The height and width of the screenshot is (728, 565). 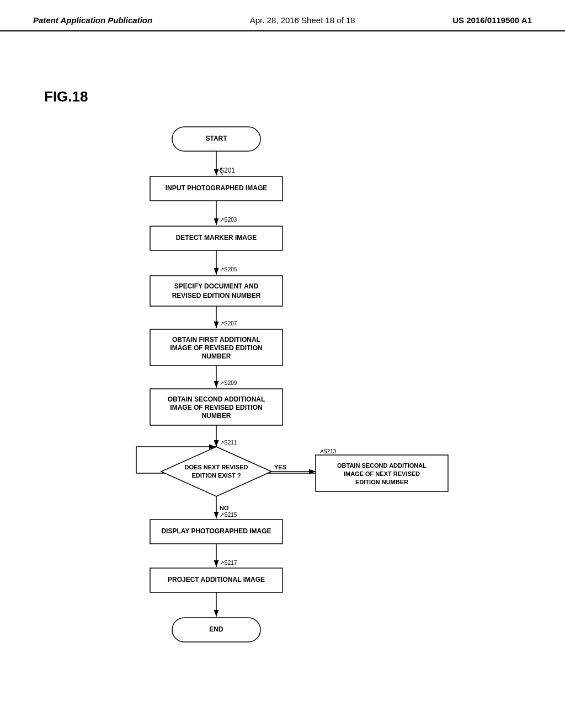 What do you see at coordinates (328, 451) in the screenshot?
I see `svg-text: ↗S213` at bounding box center [328, 451].